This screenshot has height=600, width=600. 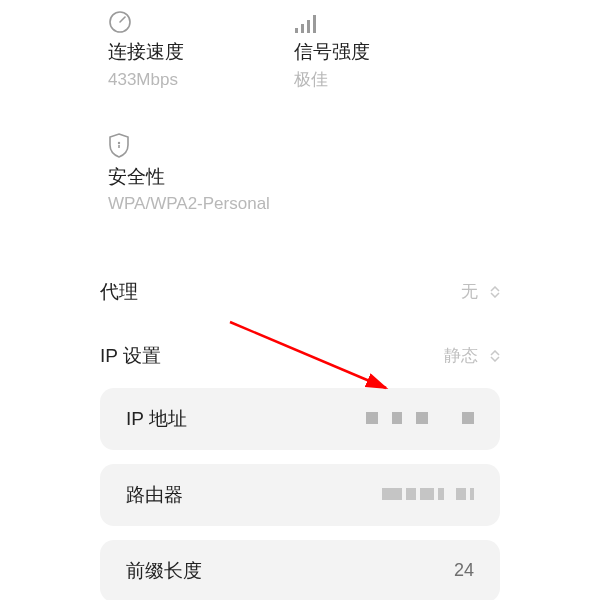 What do you see at coordinates (201, 52) in the screenshot?
I see `speed-title: 连接速度` at bounding box center [201, 52].